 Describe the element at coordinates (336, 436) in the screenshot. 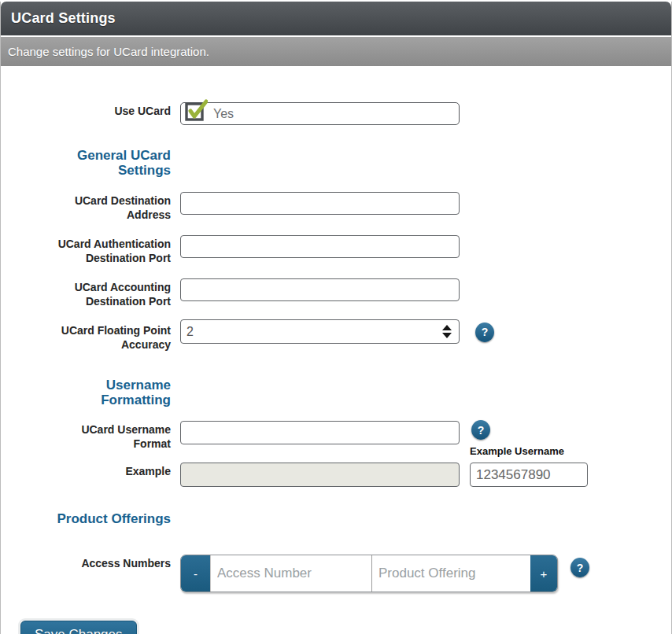

I see `row-username-format: UCard Username Format ? Example Username` at that location.